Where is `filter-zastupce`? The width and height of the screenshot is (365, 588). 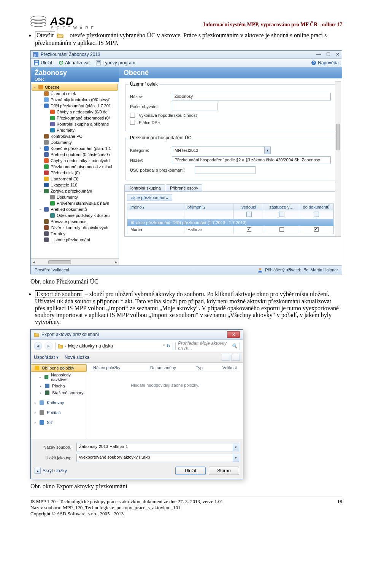
filter-zastupce is located at coordinates (282, 214).